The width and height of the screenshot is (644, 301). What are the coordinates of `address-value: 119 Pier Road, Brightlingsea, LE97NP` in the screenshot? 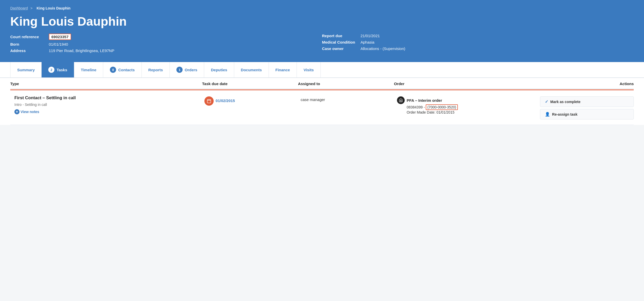 It's located at (82, 51).